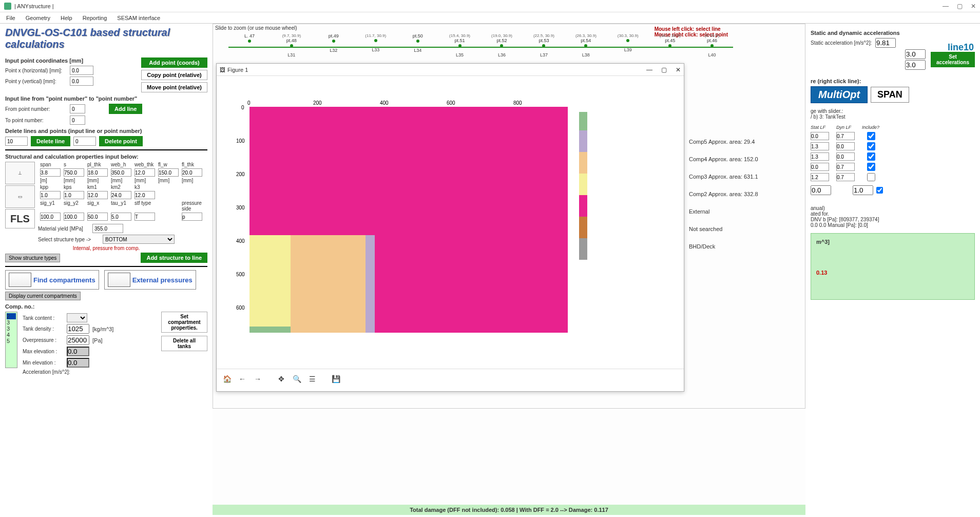  Describe the element at coordinates (960, 6) in the screenshot. I see `maximize-button: ▢` at that location.